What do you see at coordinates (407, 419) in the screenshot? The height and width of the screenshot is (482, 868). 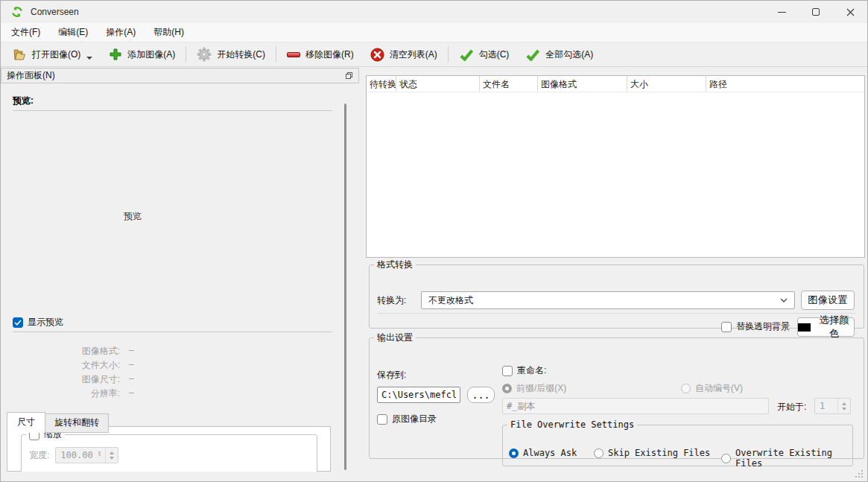 I see `source-dir-checkbox: 原图像目录` at bounding box center [407, 419].